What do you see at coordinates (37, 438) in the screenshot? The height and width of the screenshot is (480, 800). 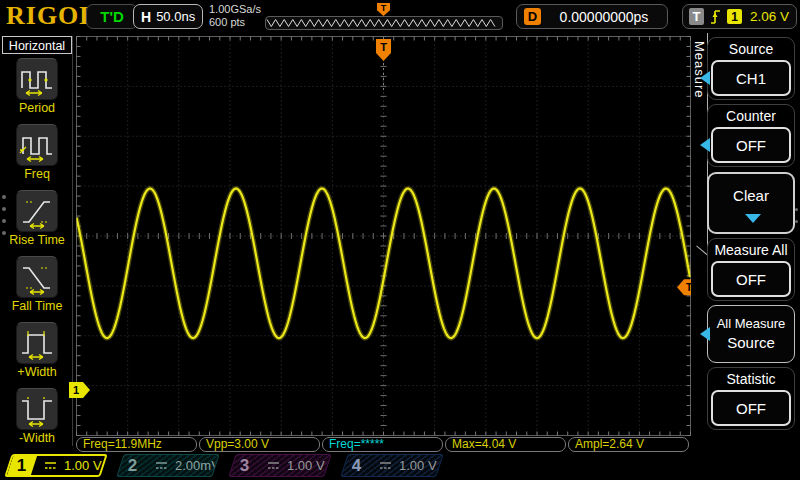 I see `measure-item-label: -Width` at bounding box center [37, 438].